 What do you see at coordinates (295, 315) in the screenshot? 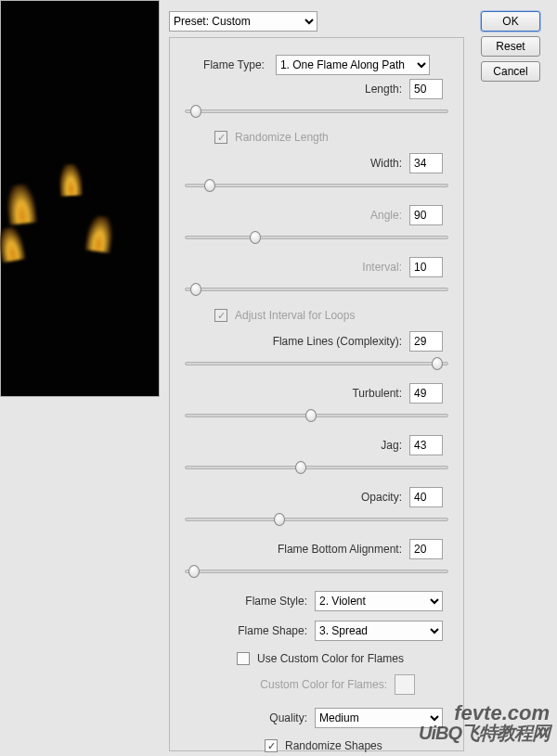
I see `adjust-interval-label: Adjust Interval for Loops` at bounding box center [295, 315].